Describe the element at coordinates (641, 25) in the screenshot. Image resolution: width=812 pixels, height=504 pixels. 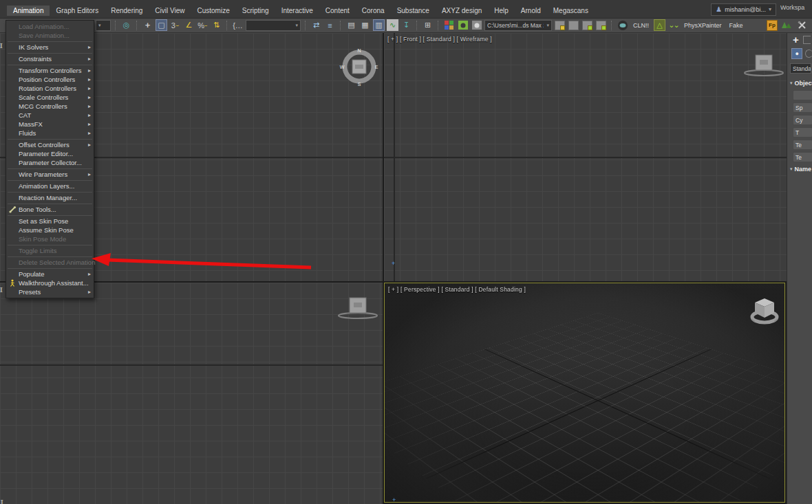
I see `cln-script-button: CLN!!` at that location.